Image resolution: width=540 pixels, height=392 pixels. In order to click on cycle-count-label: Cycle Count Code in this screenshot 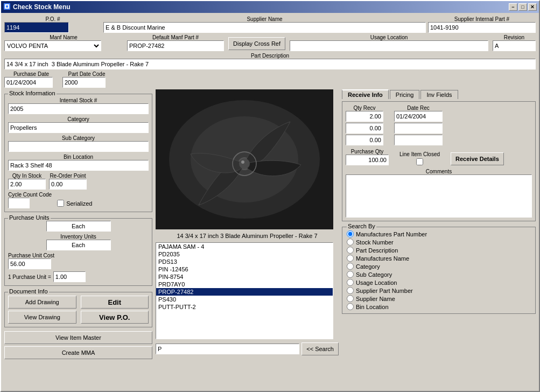, I will do `click(30, 195)`.